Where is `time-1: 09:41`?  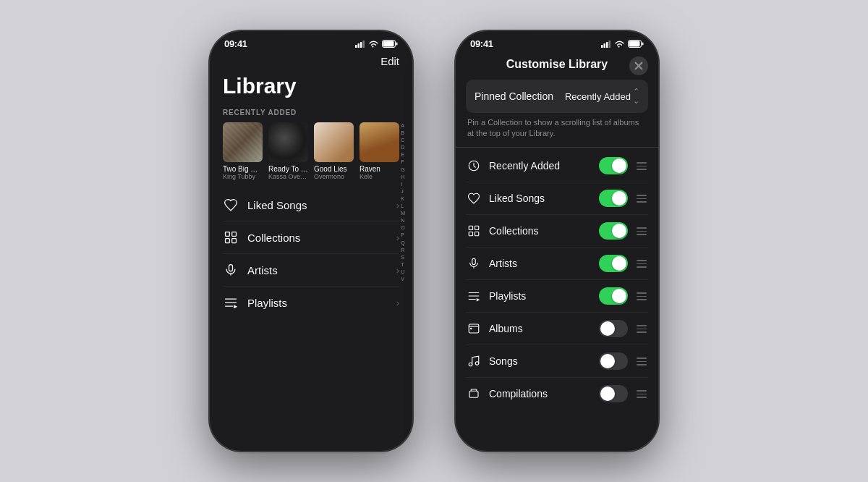 time-1: 09:41 is located at coordinates (236, 43).